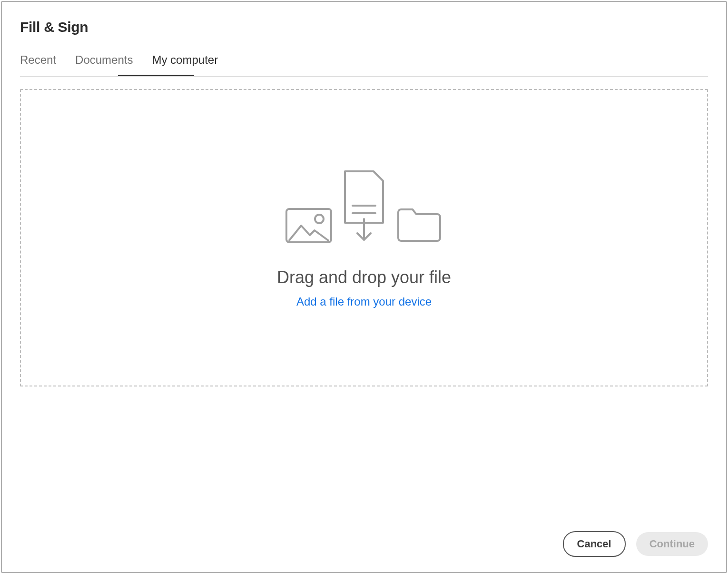  Describe the element at coordinates (364, 206) in the screenshot. I see `document-download-icon` at that location.